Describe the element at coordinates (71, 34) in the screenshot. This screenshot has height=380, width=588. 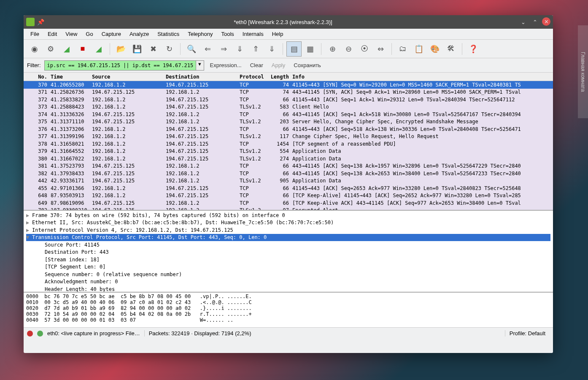
I see `menu-view: View` at that location.